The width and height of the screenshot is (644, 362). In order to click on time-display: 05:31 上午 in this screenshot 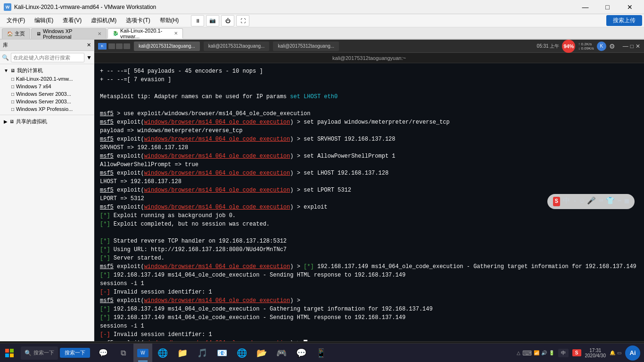, I will do `click(548, 46)`.